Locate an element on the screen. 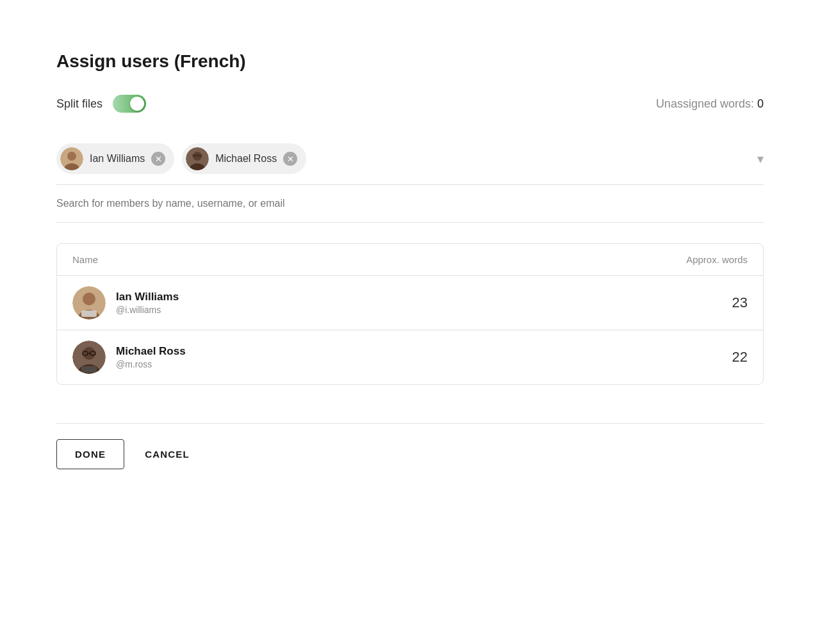 Image resolution: width=820 pixels, height=644 pixels. row-avatar-svg-ian is located at coordinates (89, 303).